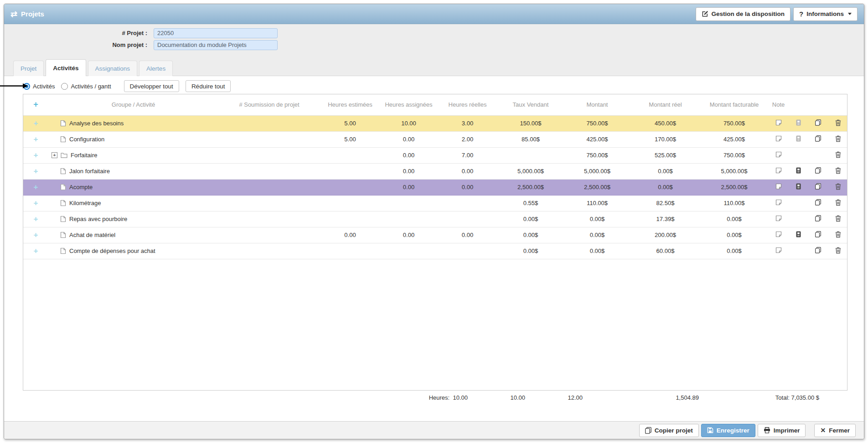 The width and height of the screenshot is (868, 443). I want to click on add-activity-button: +, so click(36, 104).